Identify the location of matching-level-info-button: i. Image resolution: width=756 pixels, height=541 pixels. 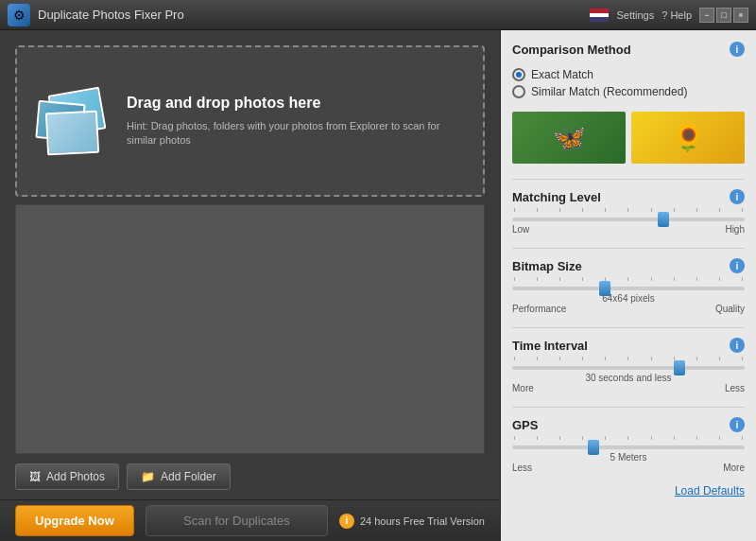
(737, 197).